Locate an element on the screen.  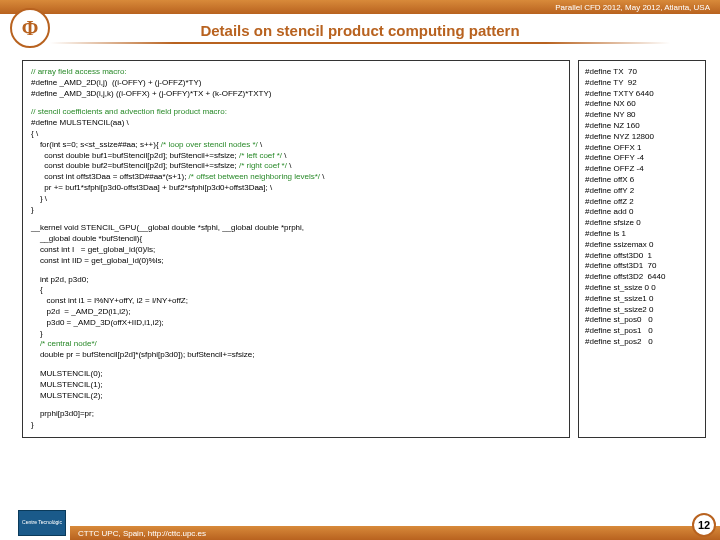
define-line: #define st_pos2 0 is located at coordinates (619, 342).